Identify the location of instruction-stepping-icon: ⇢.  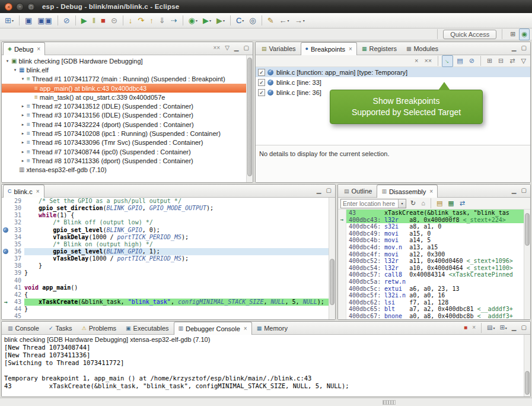
(174, 21).